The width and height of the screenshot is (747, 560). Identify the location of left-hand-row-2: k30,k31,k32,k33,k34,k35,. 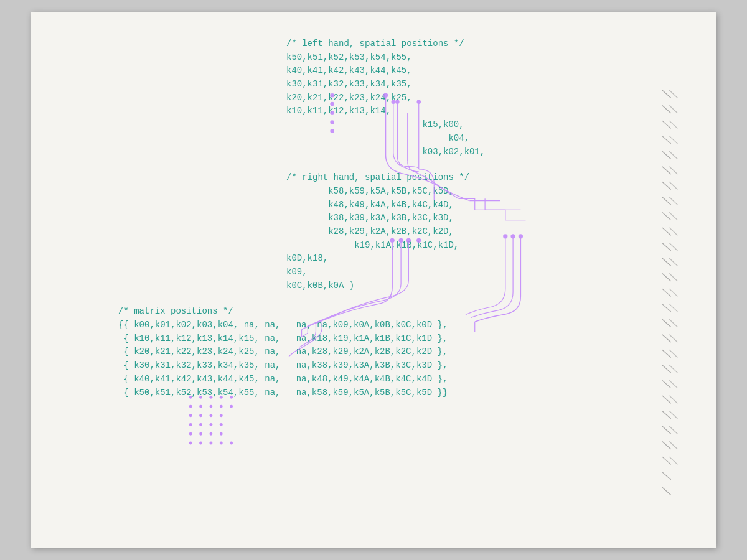
(482, 85).